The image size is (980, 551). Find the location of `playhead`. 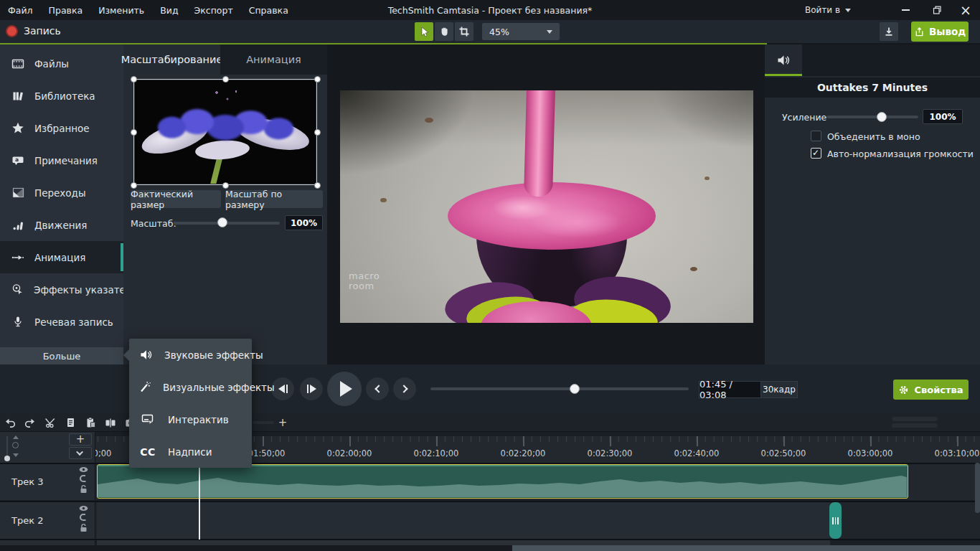

playhead is located at coordinates (199, 504).